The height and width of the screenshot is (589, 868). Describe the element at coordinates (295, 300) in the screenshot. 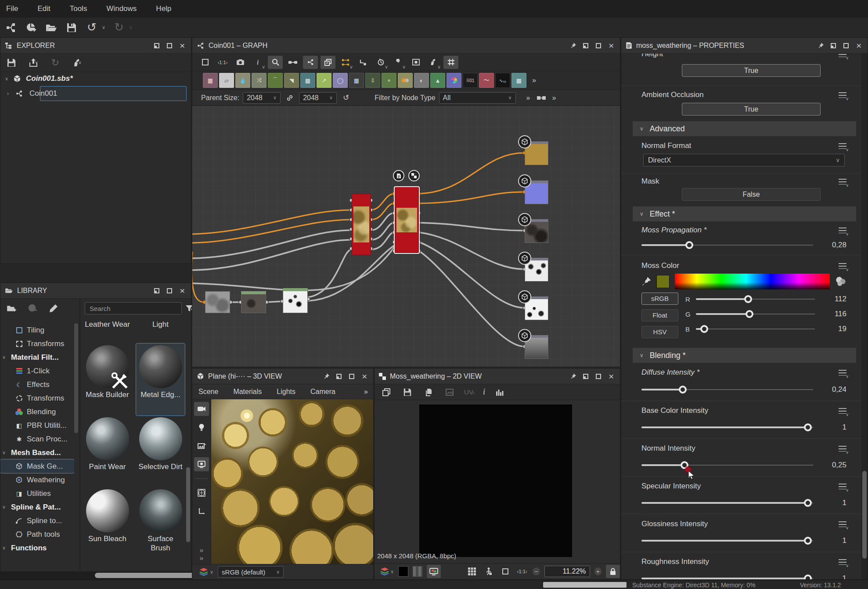

I see `node-histogram-scan` at that location.